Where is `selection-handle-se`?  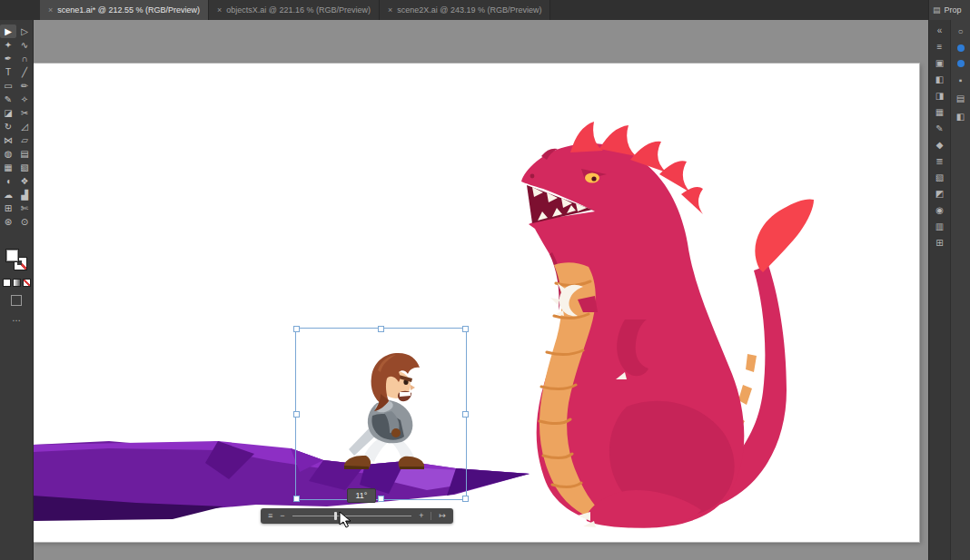 selection-handle-se is located at coordinates (465, 499).